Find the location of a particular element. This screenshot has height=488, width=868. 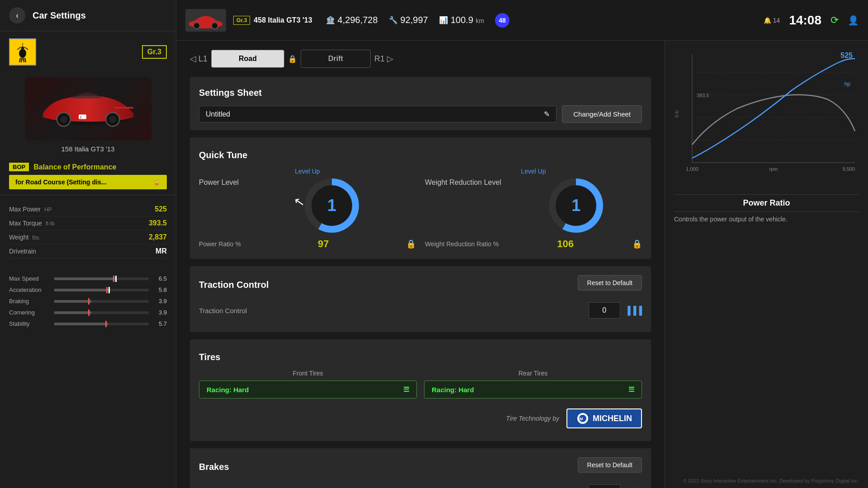

power-chart: 525 393.5 ft·lb hp 1,000 rpm 9,500 is located at coordinates (767, 117).